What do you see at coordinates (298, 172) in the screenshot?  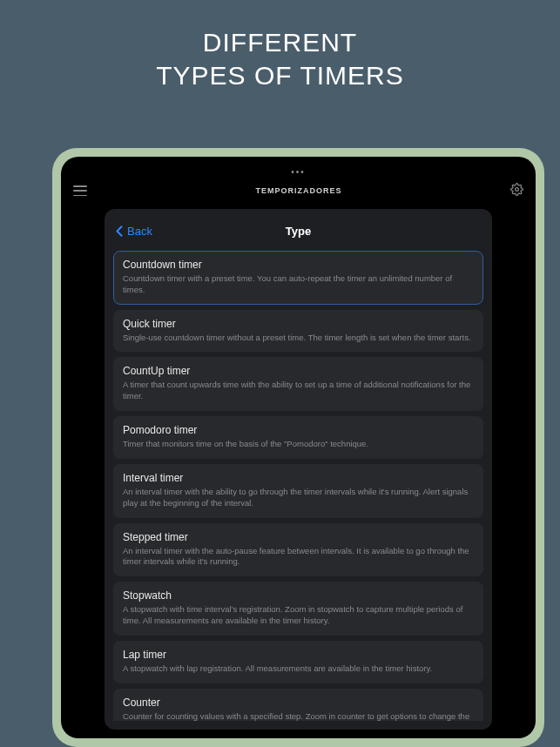 I see `dynamic-island-icon: •••` at bounding box center [298, 172].